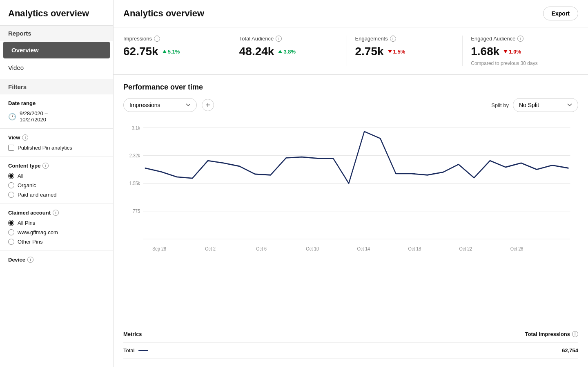  What do you see at coordinates (56, 87) in the screenshot?
I see `filters-section-label: Filters` at bounding box center [56, 87].